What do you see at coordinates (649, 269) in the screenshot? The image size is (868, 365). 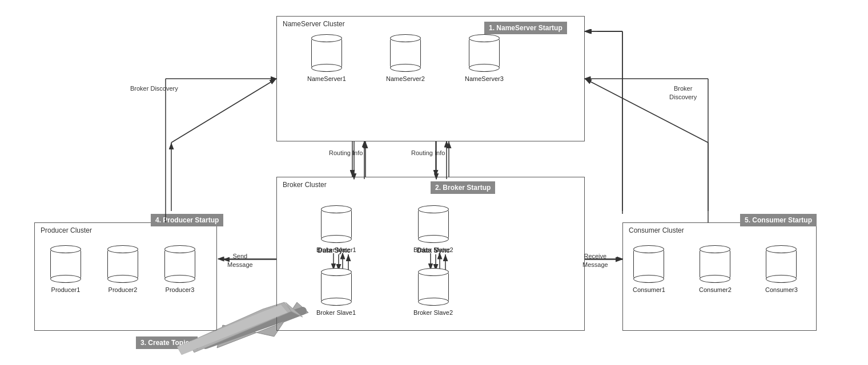 I see `consumer1-cylinder: Consumer1` at bounding box center [649, 269].